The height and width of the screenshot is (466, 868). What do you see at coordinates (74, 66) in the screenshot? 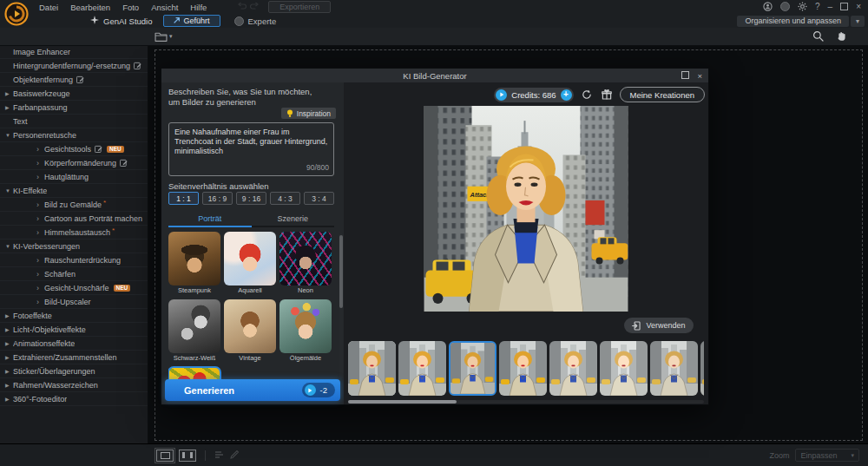
I see `sidebar-item-hintergrundentfernung-ersetzung: Hintergrundentfernung/-ersetzung` at bounding box center [74, 66].